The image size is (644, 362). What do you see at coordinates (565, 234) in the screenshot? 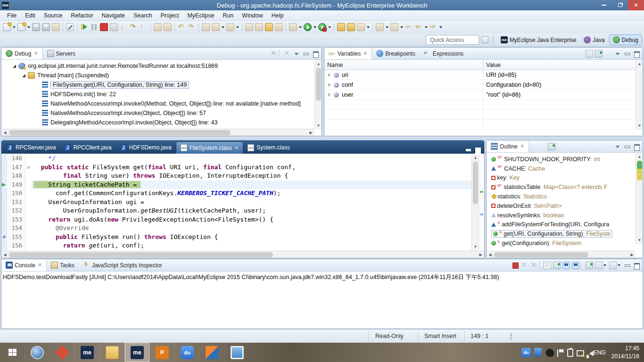
I see `outline-item: Sget(URI, Configuration, String) : FileS…` at bounding box center [565, 234].